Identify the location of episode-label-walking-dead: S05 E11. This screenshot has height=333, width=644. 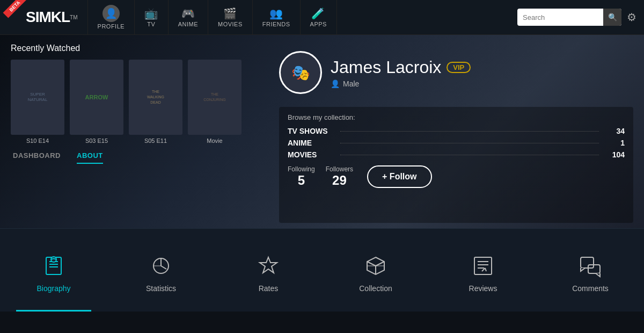
(156, 141).